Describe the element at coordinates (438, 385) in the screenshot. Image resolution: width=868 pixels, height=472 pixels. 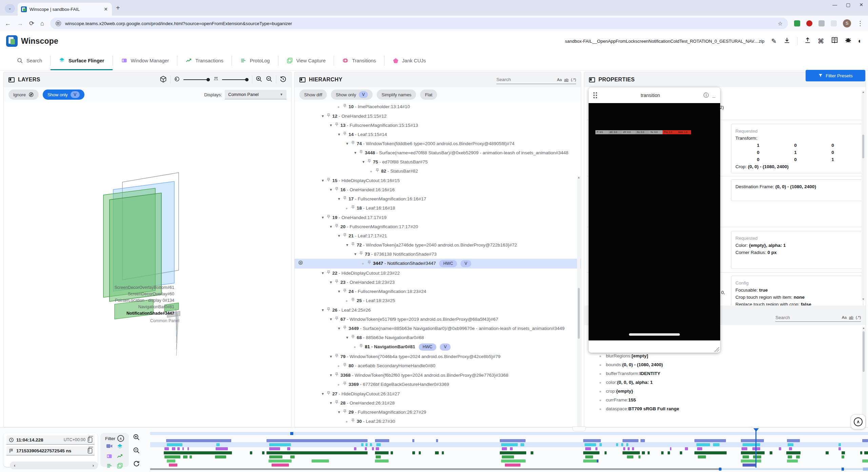
I see `tree-row-3369: ●3369 - 67726bf EdgeBackGestureHandler0#…` at that location.